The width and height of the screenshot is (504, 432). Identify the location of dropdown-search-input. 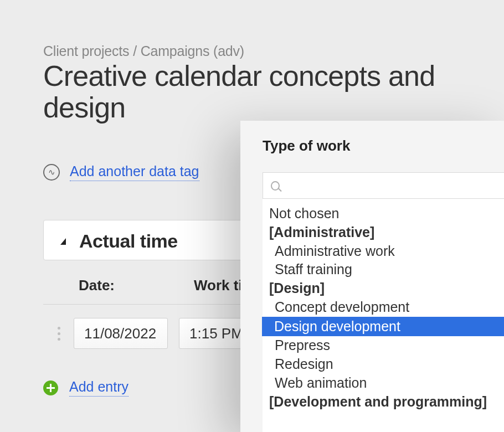
(394, 186).